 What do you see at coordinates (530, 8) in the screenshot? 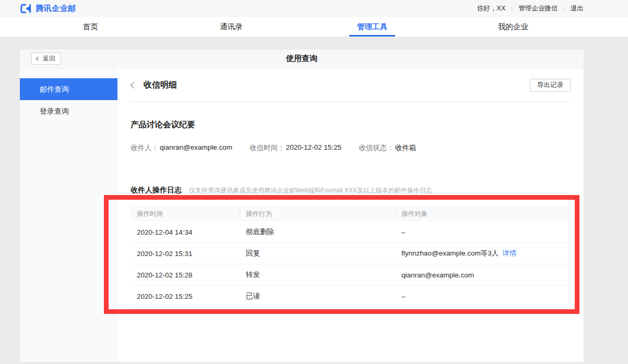
I see `topbar-user-area: 你好，XX | 管理企业微信 | 退出` at bounding box center [530, 8].